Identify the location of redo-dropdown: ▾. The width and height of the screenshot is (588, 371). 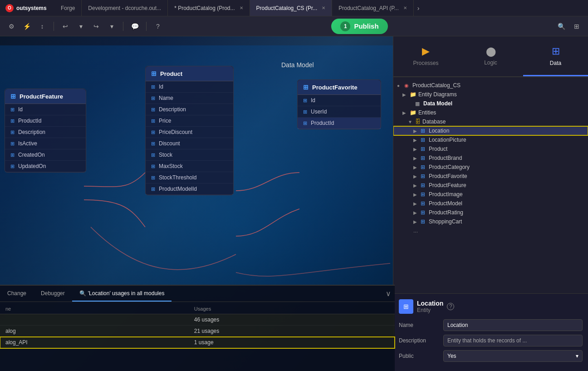
(112, 26).